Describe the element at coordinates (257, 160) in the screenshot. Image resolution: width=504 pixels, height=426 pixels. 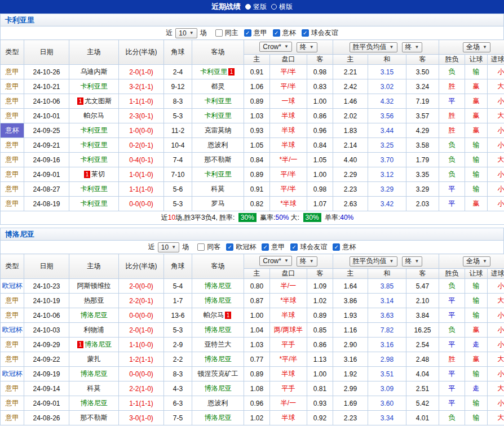
I see `asian-home-odds: 0.84` at that location.